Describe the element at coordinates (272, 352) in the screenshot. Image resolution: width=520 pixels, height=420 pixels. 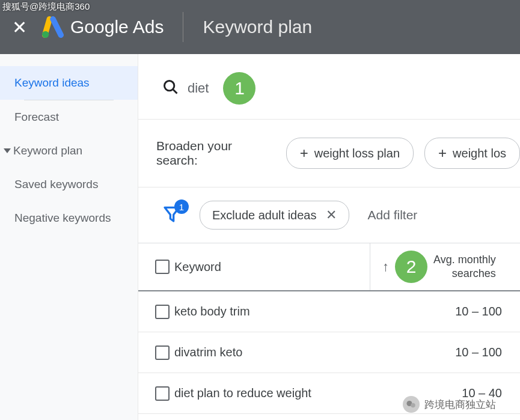
I see `cell-keyword: divatrim keto` at that location.